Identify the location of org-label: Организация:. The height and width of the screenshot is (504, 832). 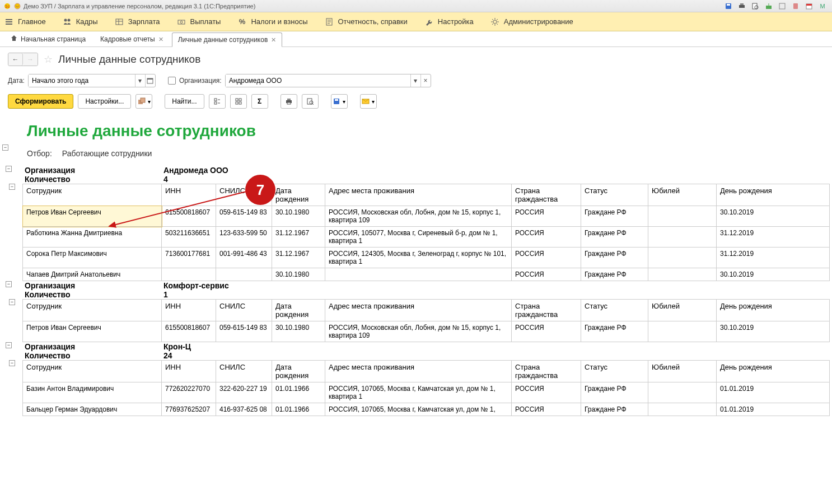
(200, 81).